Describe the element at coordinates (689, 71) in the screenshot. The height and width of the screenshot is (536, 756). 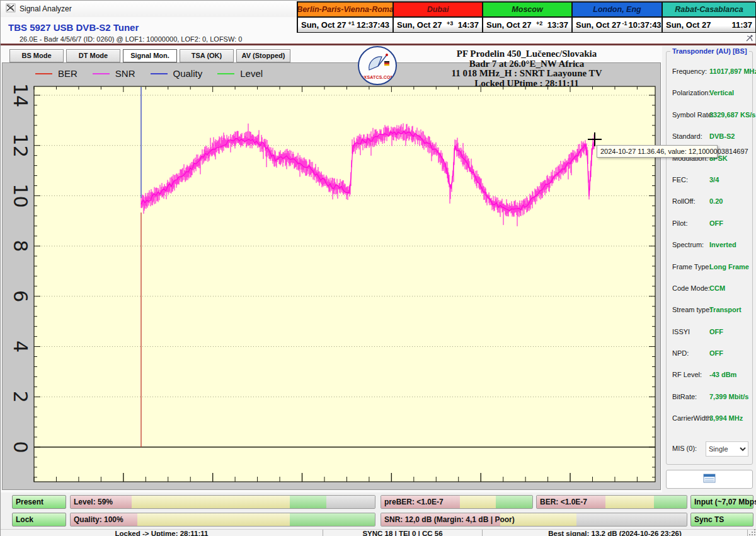
I see `transponder-label: Frequency:` at that location.